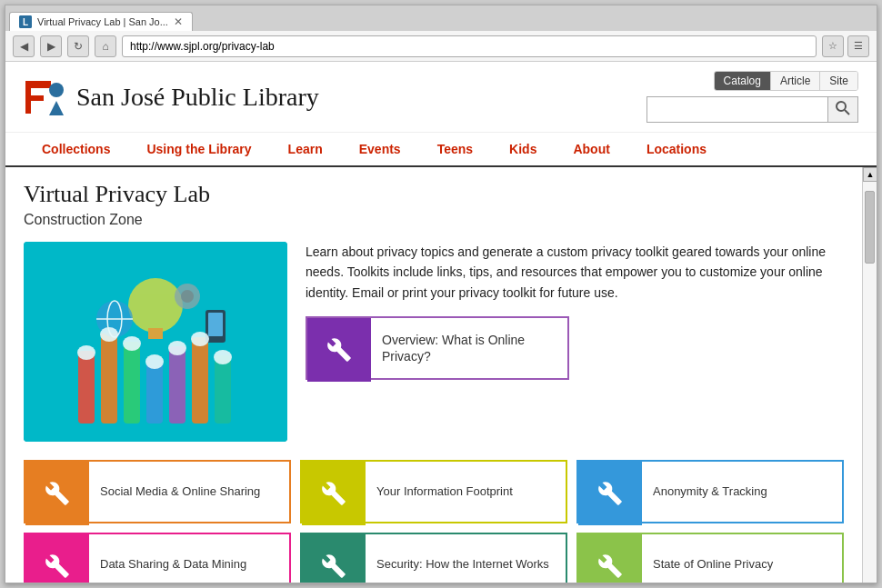 The image size is (882, 588). What do you see at coordinates (713, 558) in the screenshot?
I see `topic-card-state-privacy-label: State of Online Privacy` at bounding box center [713, 558].